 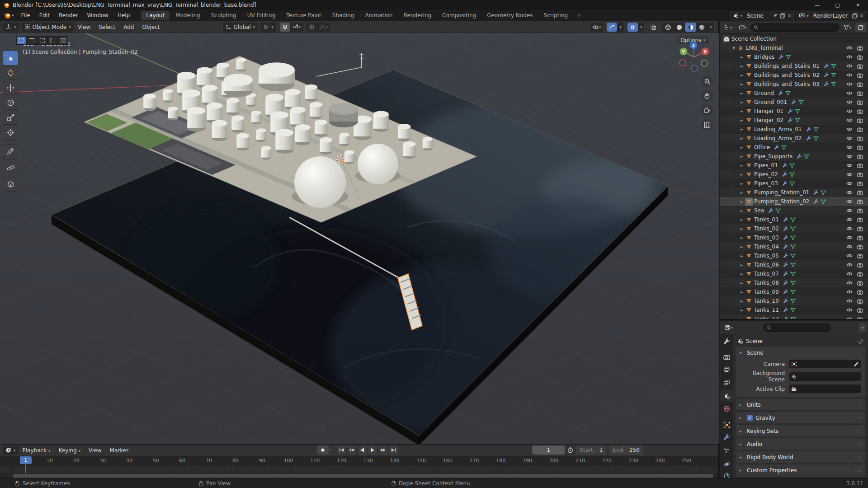 What do you see at coordinates (188, 15) in the screenshot?
I see `workspace-tab-modeling: Modeling` at bounding box center [188, 15].